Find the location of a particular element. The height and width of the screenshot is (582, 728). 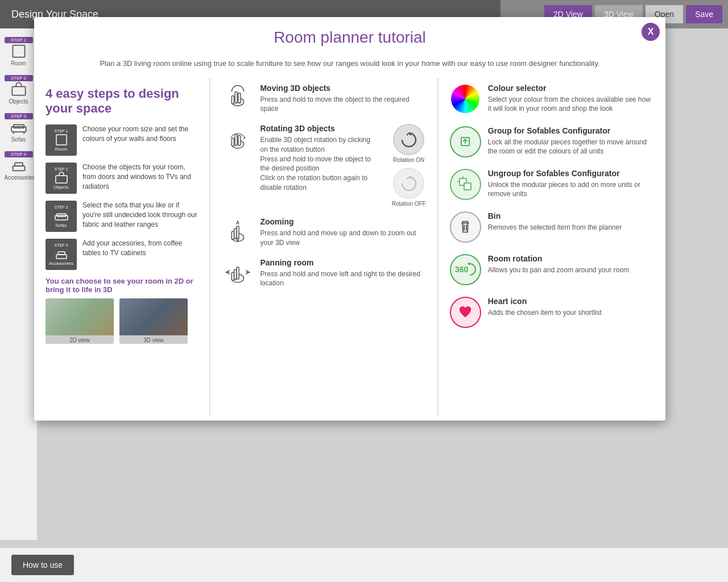

modal-subtitle: Plan a 3D living room online using true … is located at coordinates (350, 68).